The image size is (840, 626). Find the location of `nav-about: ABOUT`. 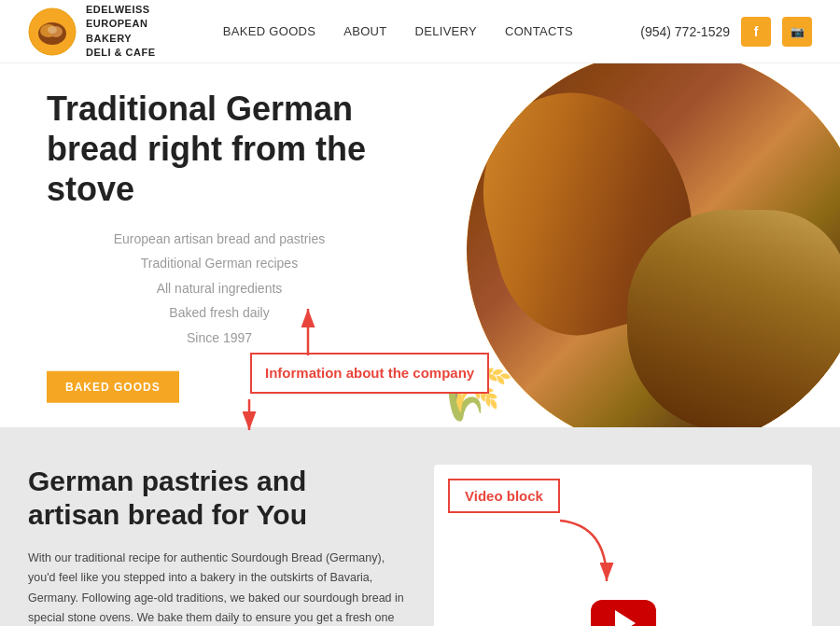

nav-about: ABOUT is located at coordinates (365, 32).